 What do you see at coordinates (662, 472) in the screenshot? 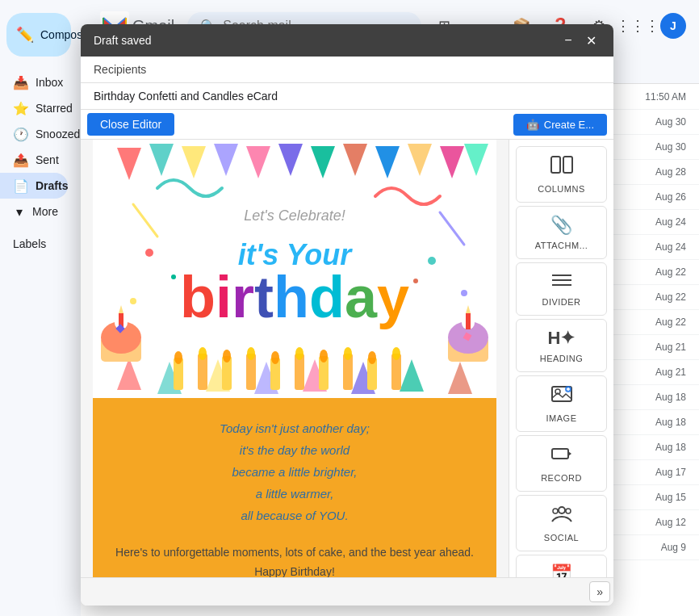
I see `email-date: Aug 17` at bounding box center [662, 472].